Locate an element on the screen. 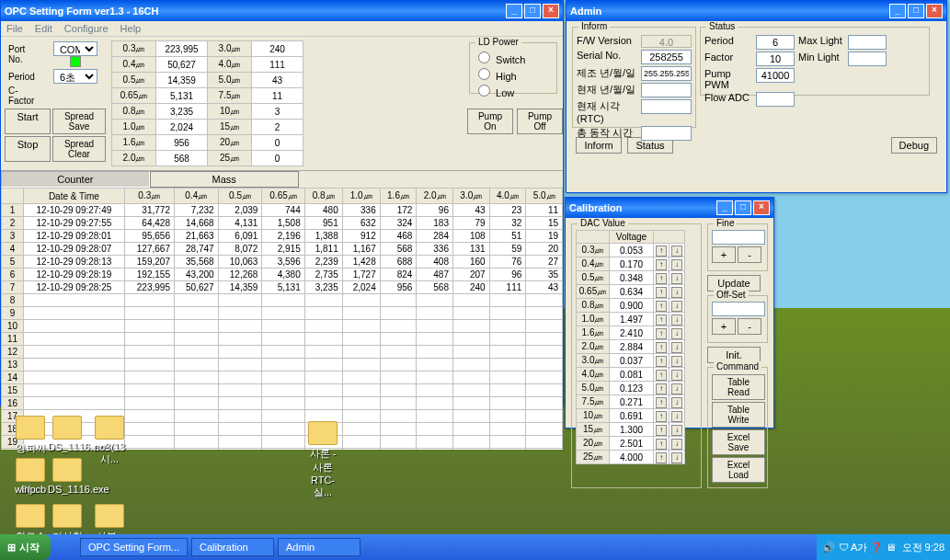  admin-close: × is located at coordinates (934, 11).